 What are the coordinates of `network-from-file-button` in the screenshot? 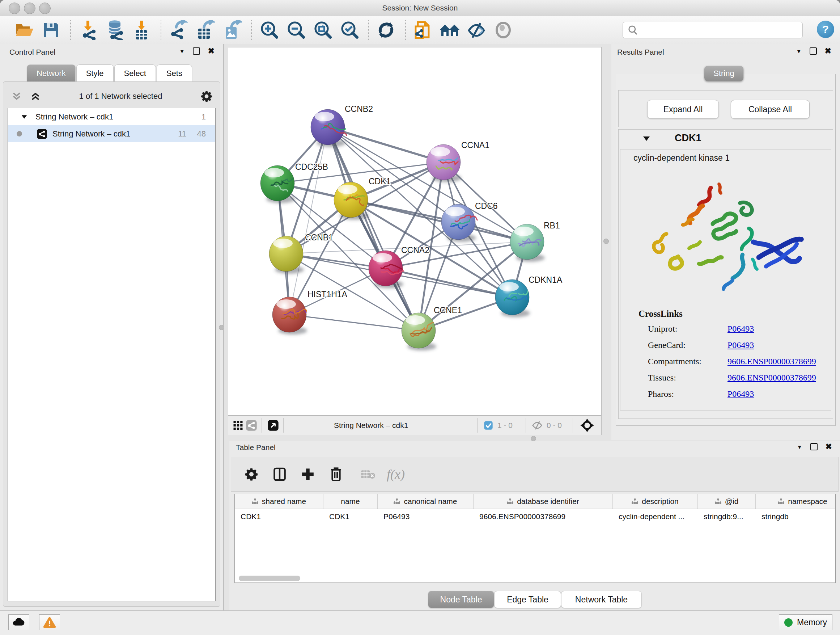 It's located at (423, 30).